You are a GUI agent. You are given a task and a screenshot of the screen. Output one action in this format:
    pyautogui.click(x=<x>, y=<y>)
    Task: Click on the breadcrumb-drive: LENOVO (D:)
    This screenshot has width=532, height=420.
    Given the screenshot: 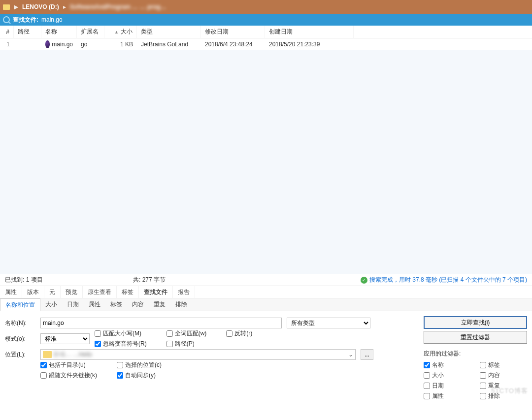 What is the action you would take?
    pyautogui.click(x=40, y=7)
    